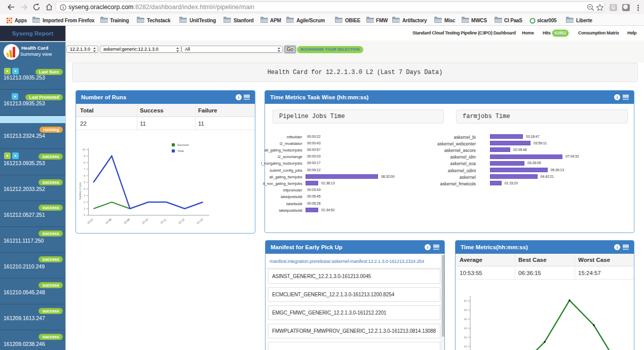 This screenshot has width=644, height=350. What do you see at coordinates (465, 310) in the screenshot?
I see `svg-text: 18` at bounding box center [465, 310].